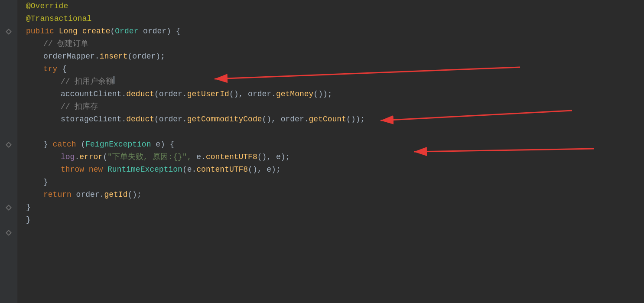  Describe the element at coordinates (87, 81) in the screenshot. I see `token-kw-comment: // 扣用户余额` at that location.